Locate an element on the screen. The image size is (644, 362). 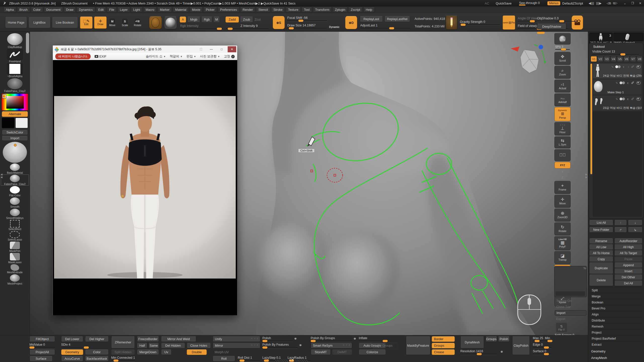
uv-button: Uv is located at coordinates (166, 352).